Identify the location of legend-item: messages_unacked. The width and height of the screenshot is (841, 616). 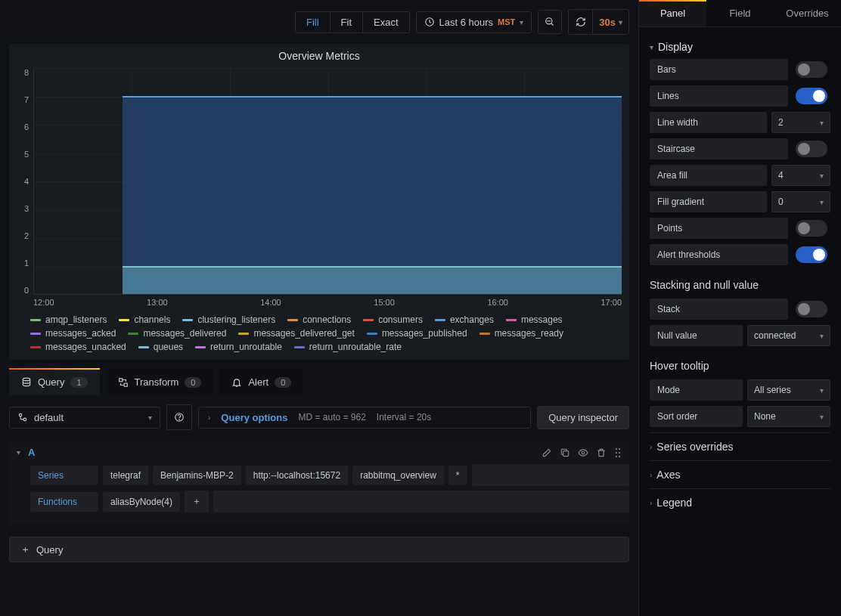
(79, 347).